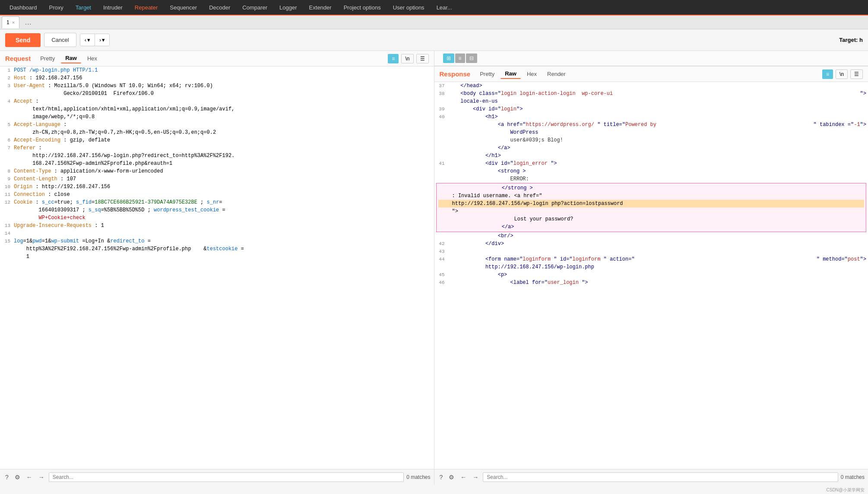 The image size is (868, 494). Describe the element at coordinates (217, 226) in the screenshot. I see `table-row: 13 Upgrade-Insecure-Requests : 1` at that location.